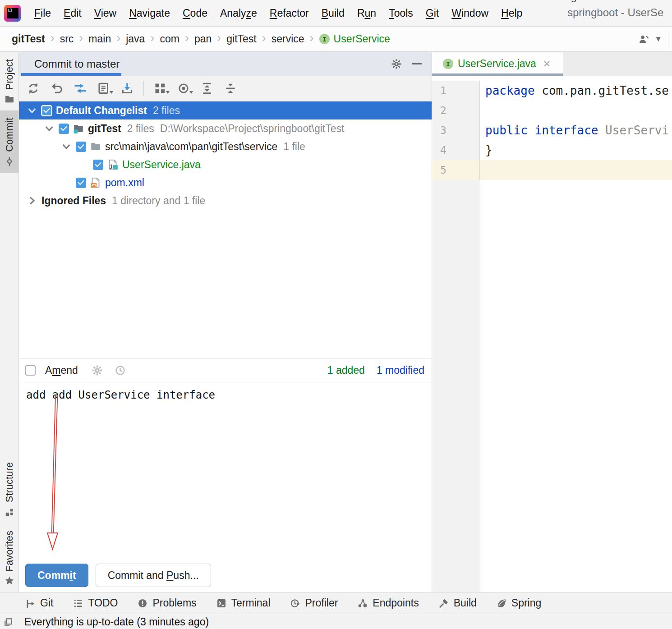 The width and height of the screenshot is (672, 629). I want to click on bottom-tool-window-spring: Spring, so click(519, 603).